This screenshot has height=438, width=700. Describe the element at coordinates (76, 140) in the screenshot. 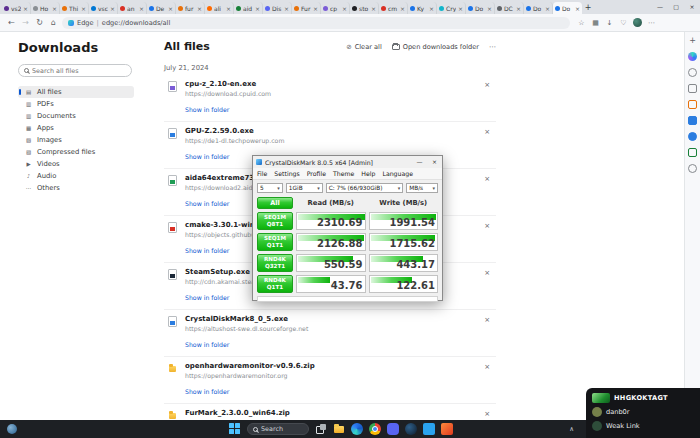

I see `downloads-filter-item: ▧ Images` at that location.